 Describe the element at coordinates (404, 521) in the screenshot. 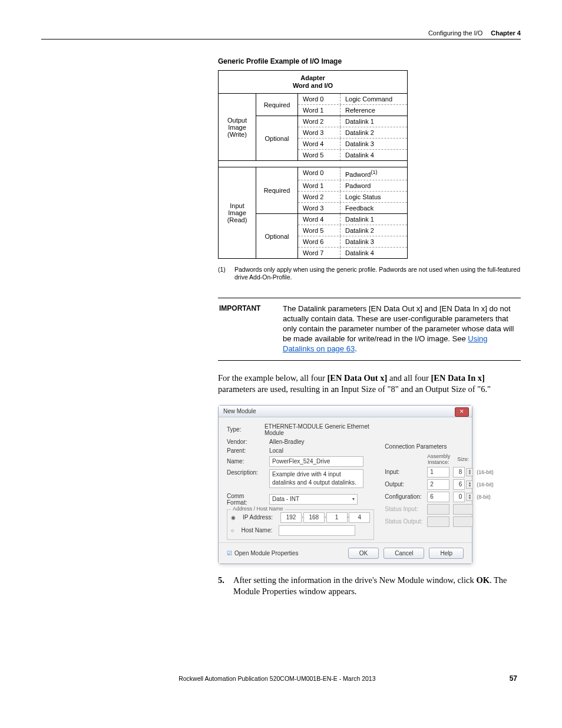

I see `status-output-label: Status Output:` at that location.